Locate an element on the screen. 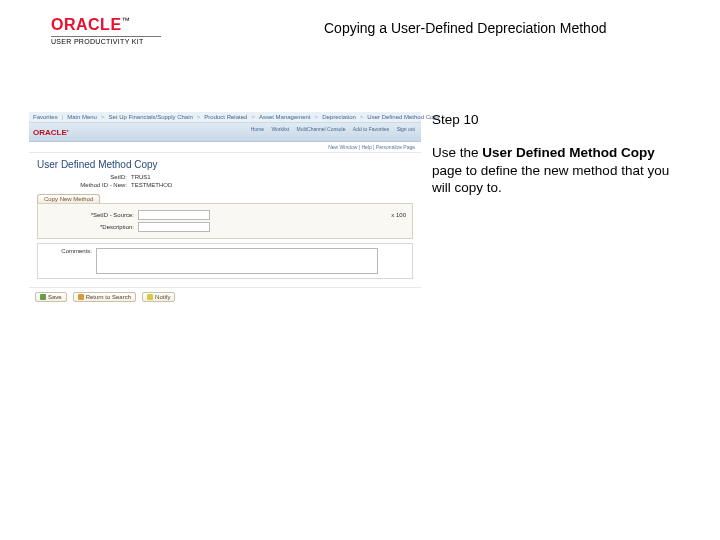 This screenshot has width=720, height=540. oracle-upk-logo: ORACLE™ USER PRODUCTIVITY KIT is located at coordinates (106, 30).